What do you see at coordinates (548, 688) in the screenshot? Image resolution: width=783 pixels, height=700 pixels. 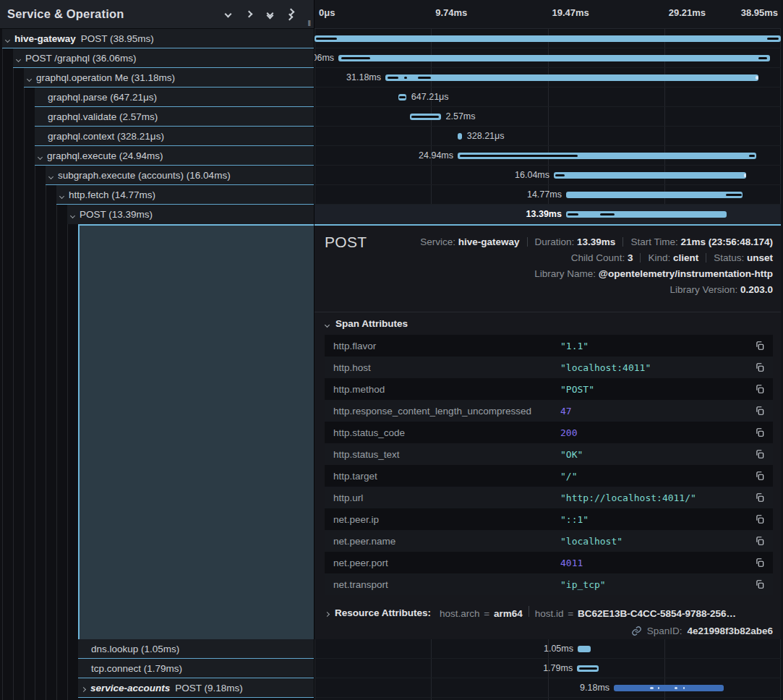 I see `timeline-row: 9.18ms` at bounding box center [548, 688].